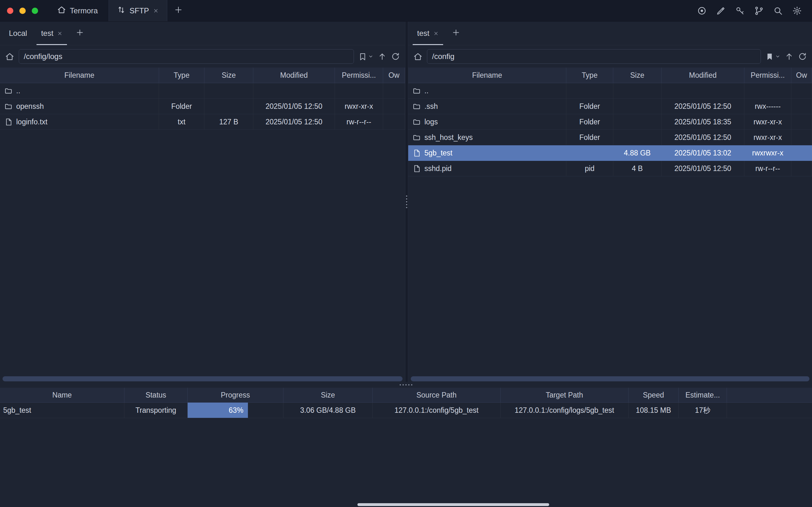 This screenshot has width=812, height=507. I want to click on new-tab-button, so click(178, 11).